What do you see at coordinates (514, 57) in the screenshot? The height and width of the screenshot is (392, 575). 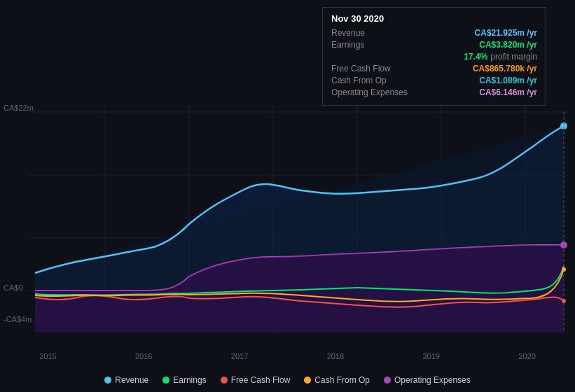 I see `profit-margin-label: profit margin` at bounding box center [514, 57].